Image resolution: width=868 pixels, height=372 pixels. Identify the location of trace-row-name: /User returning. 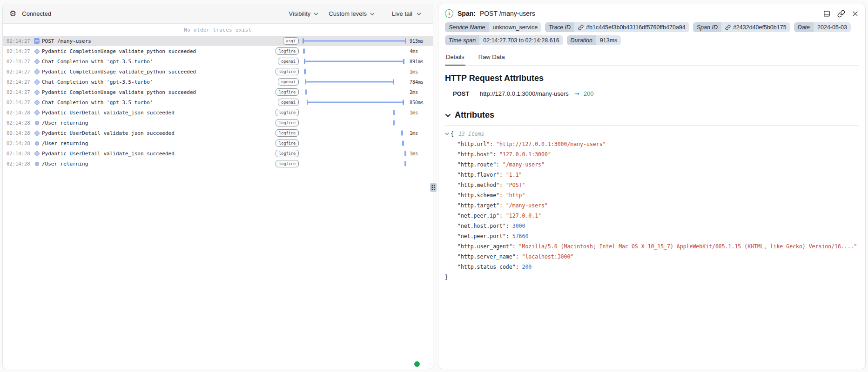
(159, 164).